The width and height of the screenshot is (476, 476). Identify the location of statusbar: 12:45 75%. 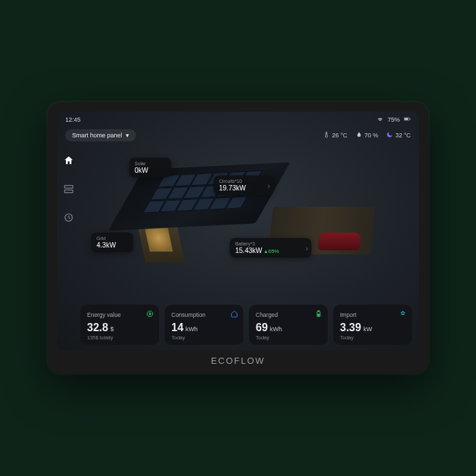
(238, 120).